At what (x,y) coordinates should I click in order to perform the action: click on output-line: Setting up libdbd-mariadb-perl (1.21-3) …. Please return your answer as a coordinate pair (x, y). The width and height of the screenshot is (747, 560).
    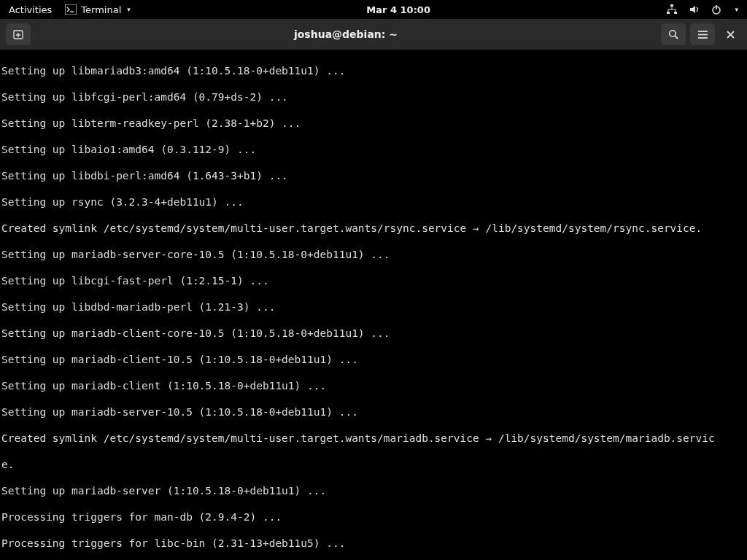
    Looking at the image, I should click on (374, 307).